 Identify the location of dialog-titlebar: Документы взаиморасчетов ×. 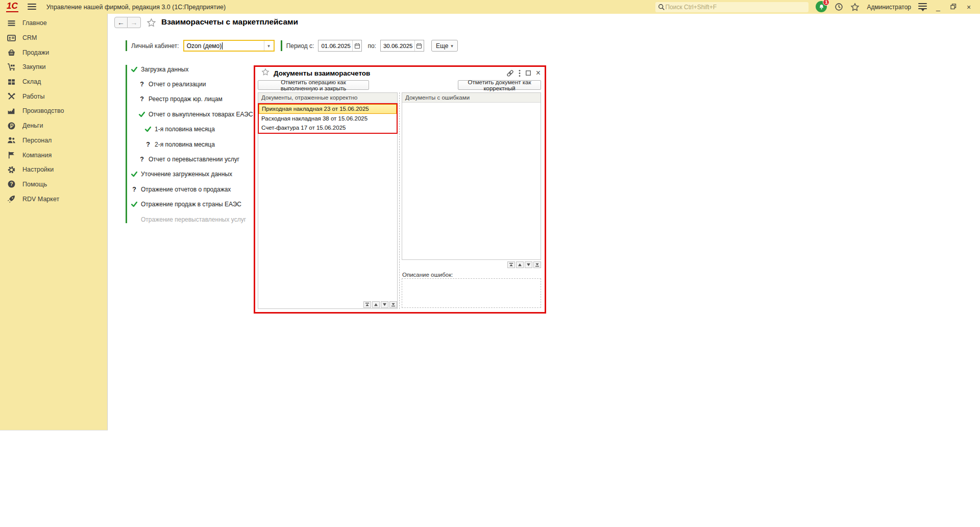
(400, 73).